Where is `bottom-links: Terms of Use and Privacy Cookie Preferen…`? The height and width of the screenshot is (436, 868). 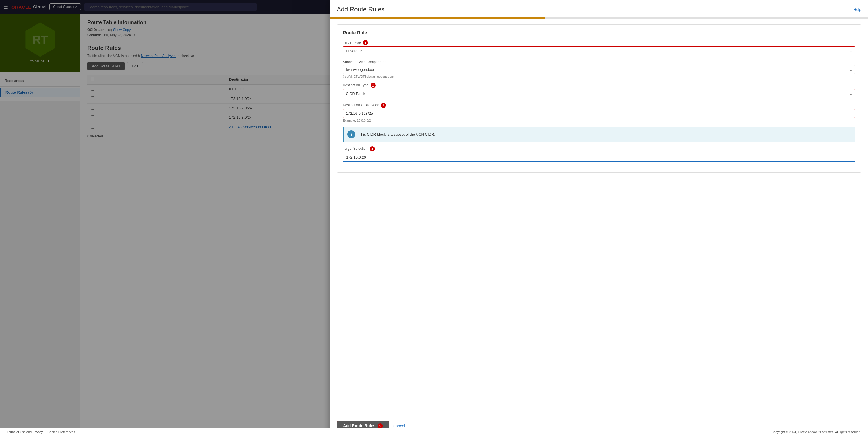
bottom-links: Terms of Use and Privacy Cookie Preferen… is located at coordinates (41, 432).